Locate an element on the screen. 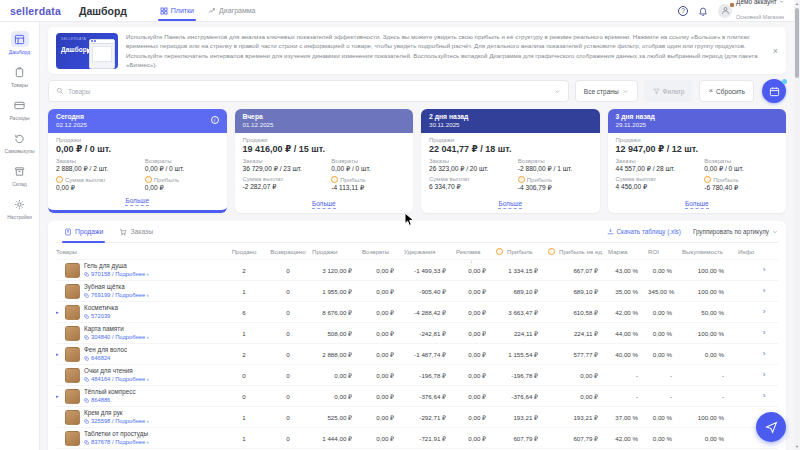 The width and height of the screenshot is (800, 450). tab-sales: Продажи is located at coordinates (84, 232).